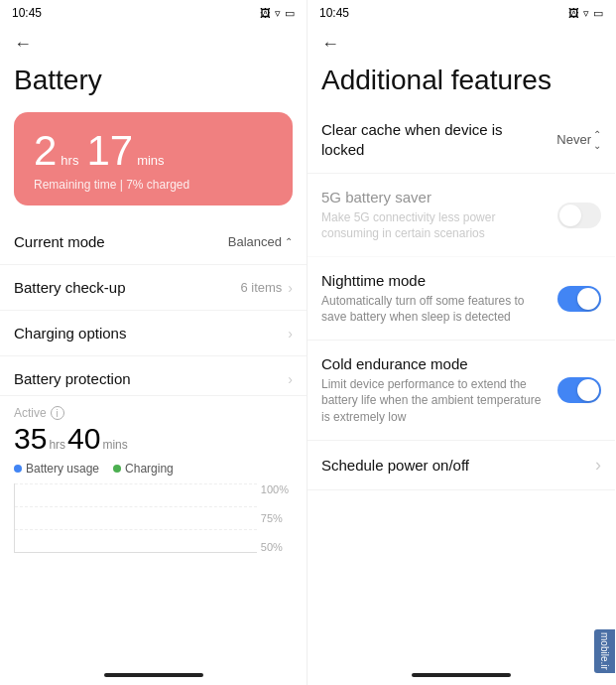 Image resolution: width=616 pixels, height=685 pixels. Describe the element at coordinates (573, 13) in the screenshot. I see `camera-icon-right: 🖼` at that location.